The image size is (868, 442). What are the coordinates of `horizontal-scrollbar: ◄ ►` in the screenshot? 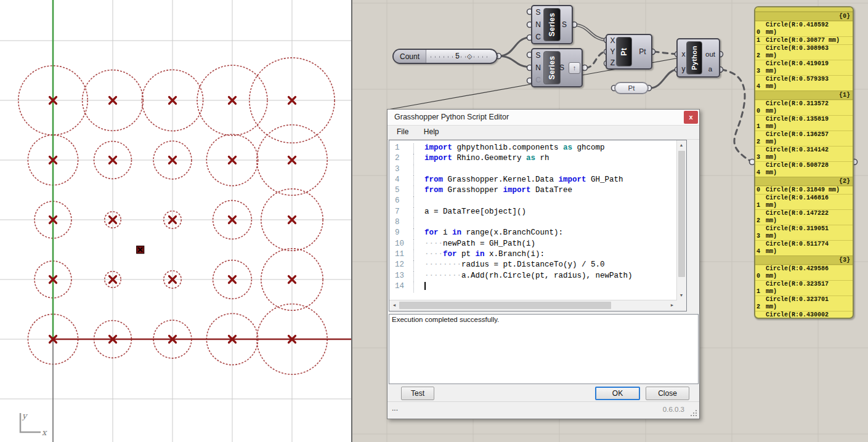 It's located at (533, 305).